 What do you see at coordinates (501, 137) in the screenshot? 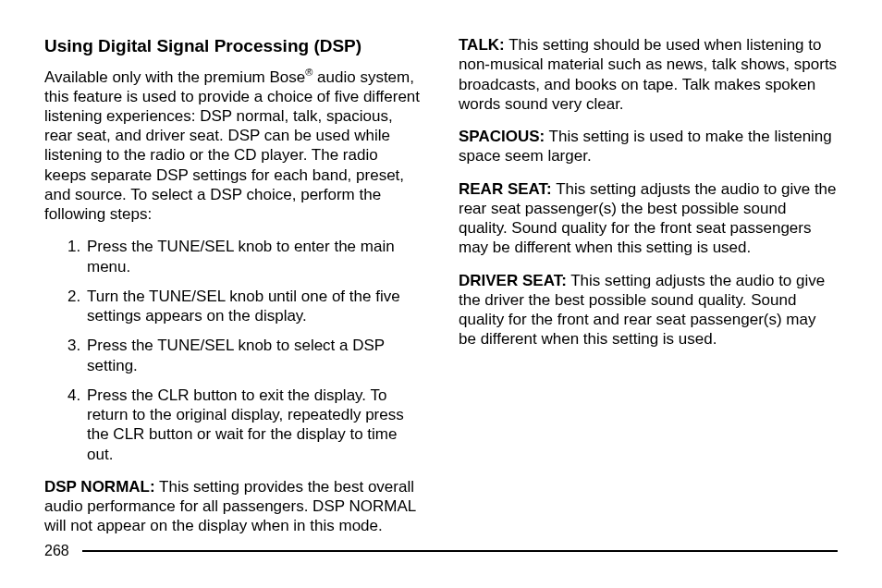
I see `spacious-label: SPACIOUS:` at bounding box center [501, 137].